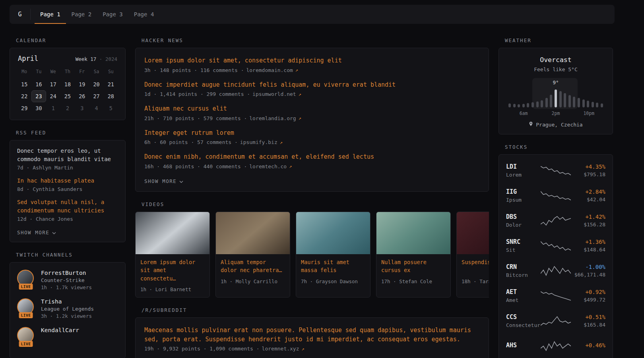 Image resolution: width=644 pixels, height=358 pixels. Describe the element at coordinates (312, 85) in the screenshot. I see `hn-story-title: Donec imperdiet augue tincidunt felis al…` at that location.